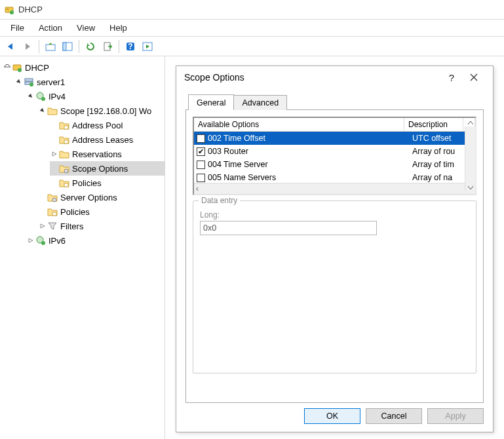 This screenshot has width=504, height=439. I want to click on dialog-help-button: ?, so click(452, 77).